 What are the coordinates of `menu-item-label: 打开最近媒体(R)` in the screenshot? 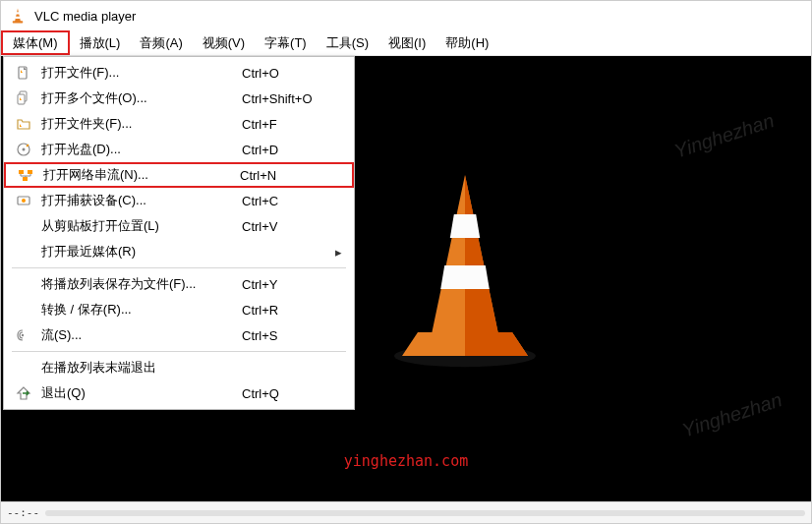 It's located at (139, 252).